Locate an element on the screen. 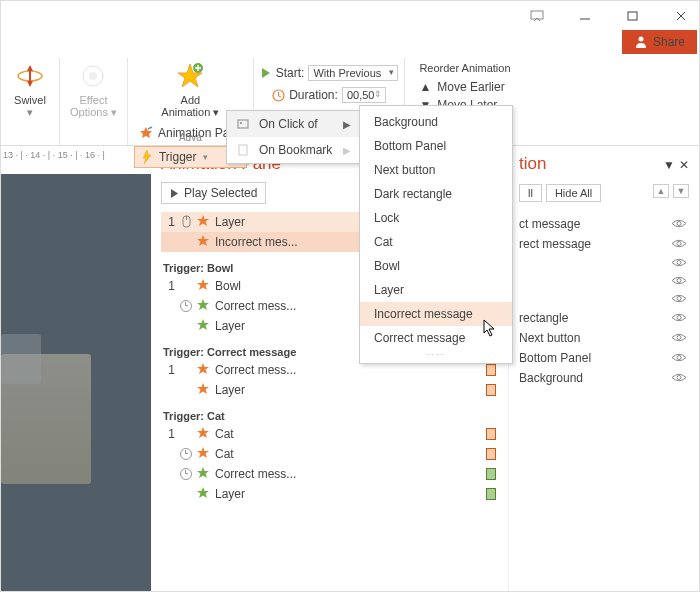 This screenshot has width=700, height=592. show-all-button: ll is located at coordinates (530, 193).